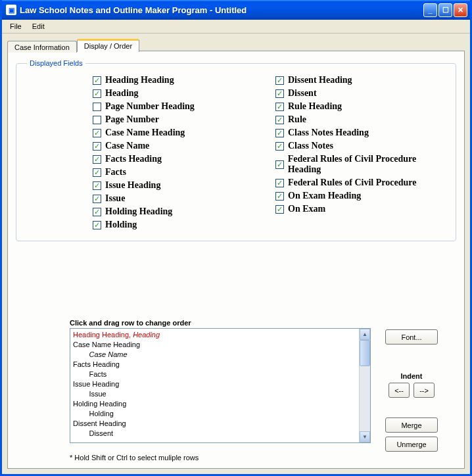  I want to click on list-item: Facts, so click(220, 375).